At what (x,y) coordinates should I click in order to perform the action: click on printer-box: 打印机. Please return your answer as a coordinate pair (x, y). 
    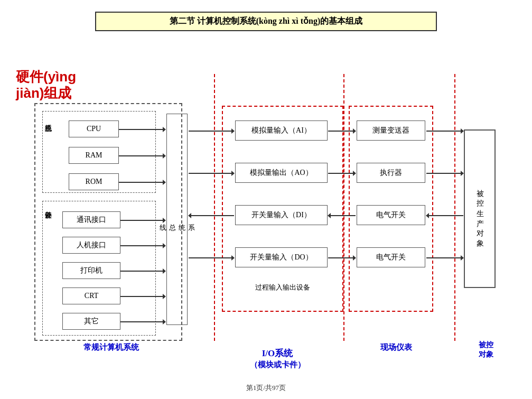
    Looking at the image, I should click on (91, 271).